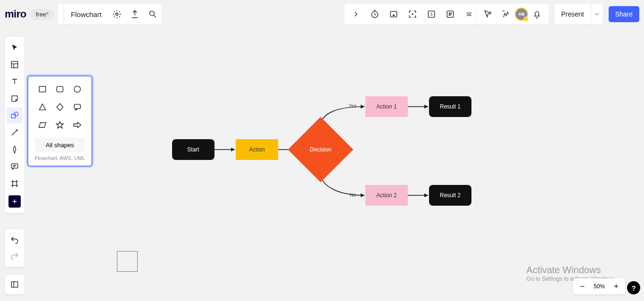 The image size is (644, 301). Describe the element at coordinates (15, 240) in the screenshot. I see `undo-button` at that location.